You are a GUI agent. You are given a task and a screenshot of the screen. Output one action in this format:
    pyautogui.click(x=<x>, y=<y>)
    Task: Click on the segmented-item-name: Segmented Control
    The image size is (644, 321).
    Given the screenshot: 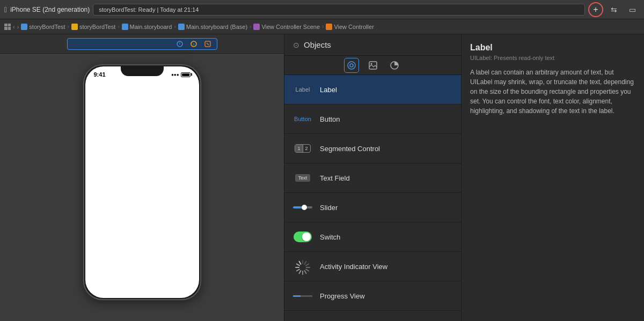 What is the action you would take?
    pyautogui.click(x=350, y=149)
    